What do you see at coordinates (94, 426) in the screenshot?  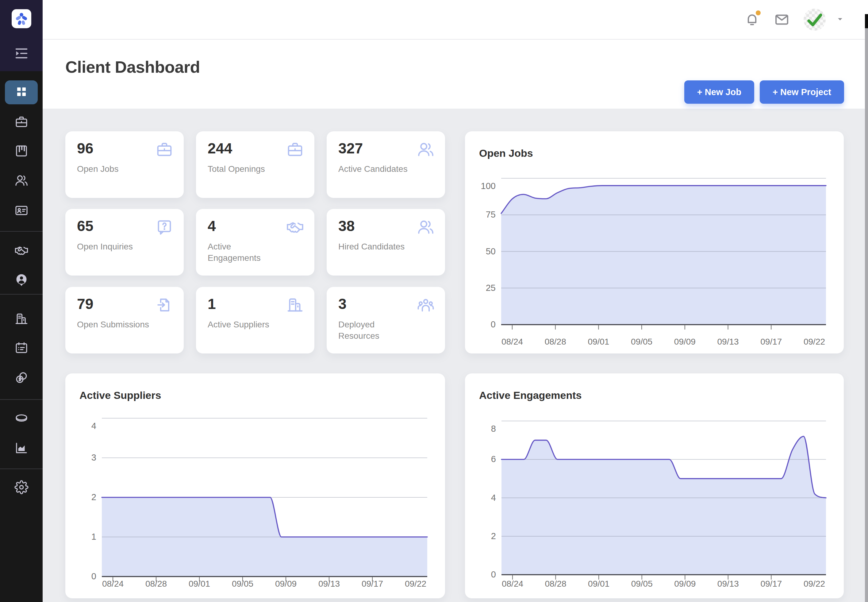 I see `y-axis-tick-label: 4` at bounding box center [94, 426].